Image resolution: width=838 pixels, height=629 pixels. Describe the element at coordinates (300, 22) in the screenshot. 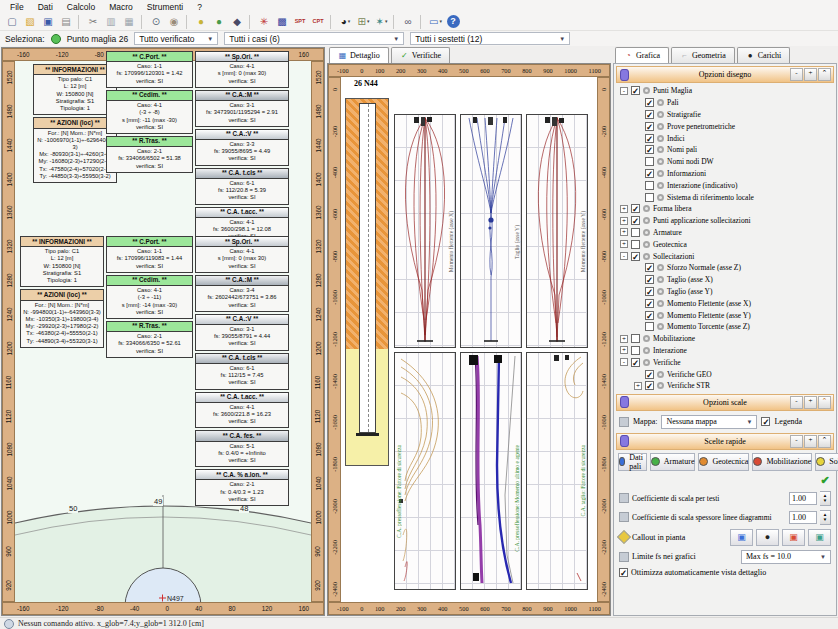

I see `spt-icon: SPT` at that location.